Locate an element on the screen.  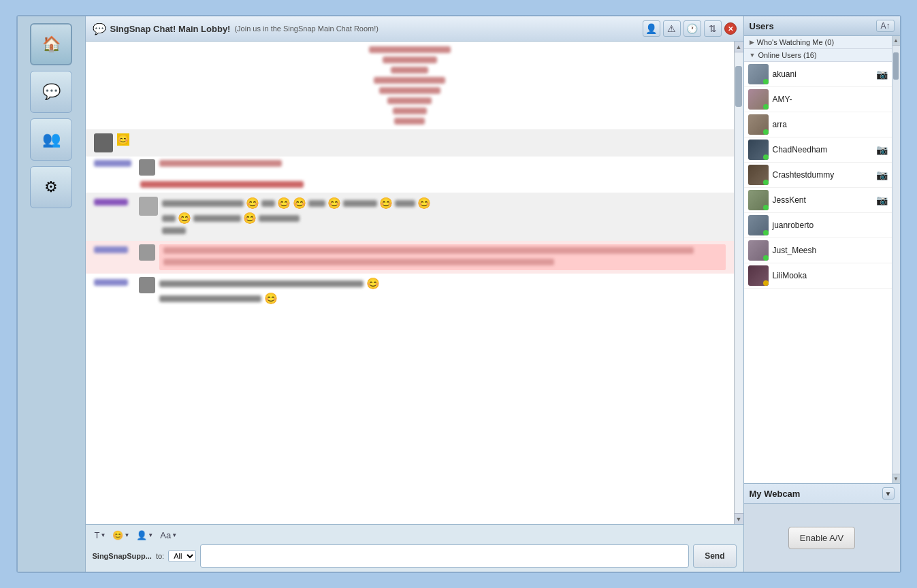
sidebar-btn-settings: ⚙ is located at coordinates (51, 187).